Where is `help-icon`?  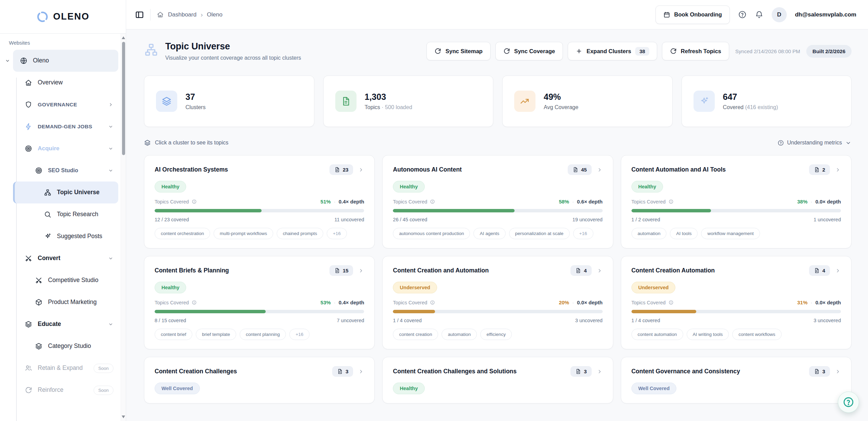 help-icon is located at coordinates (743, 14).